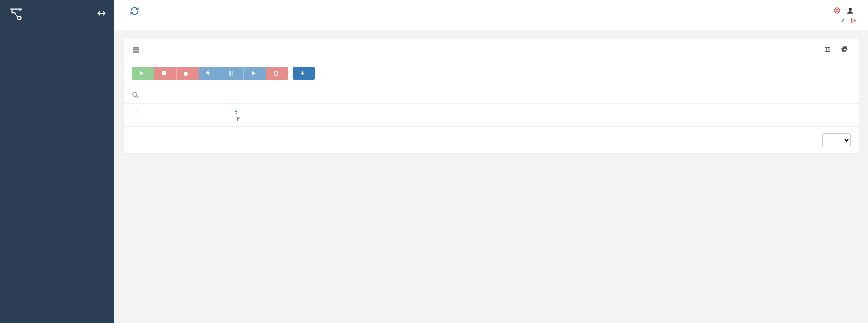 This screenshot has width=868, height=323. What do you see at coordinates (567, 115) in the screenshot?
I see `col-image` at bounding box center [567, 115].